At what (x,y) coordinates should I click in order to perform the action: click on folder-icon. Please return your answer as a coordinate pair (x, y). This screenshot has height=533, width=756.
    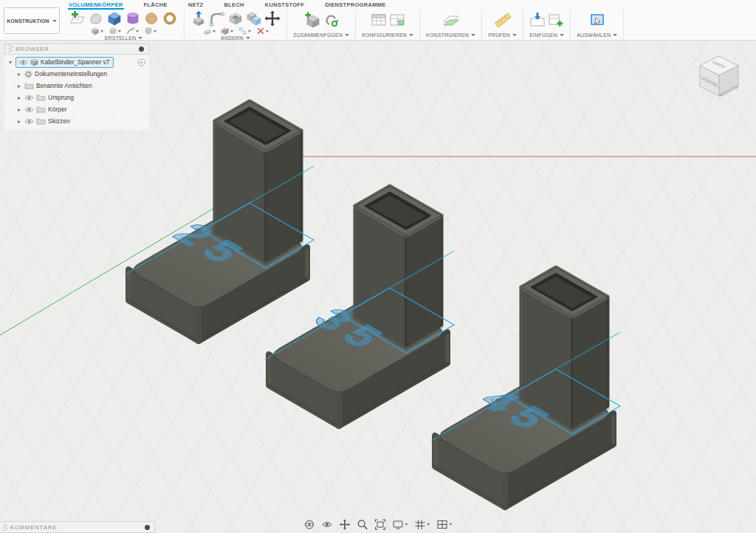
    Looking at the image, I should click on (41, 109).